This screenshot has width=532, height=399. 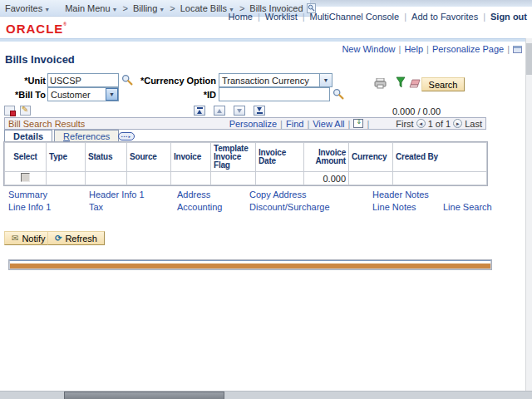 I want to click on column-header-source: Source, so click(x=150, y=158).